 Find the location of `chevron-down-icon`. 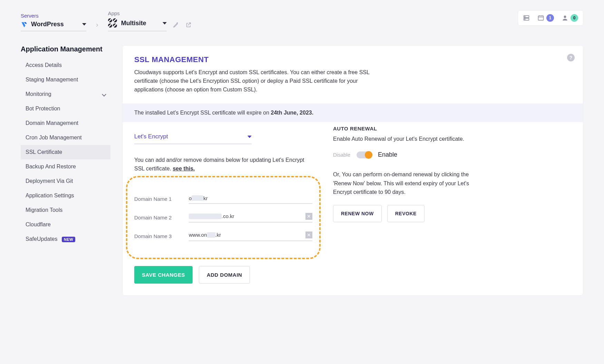

chevron-down-icon is located at coordinates (104, 95).